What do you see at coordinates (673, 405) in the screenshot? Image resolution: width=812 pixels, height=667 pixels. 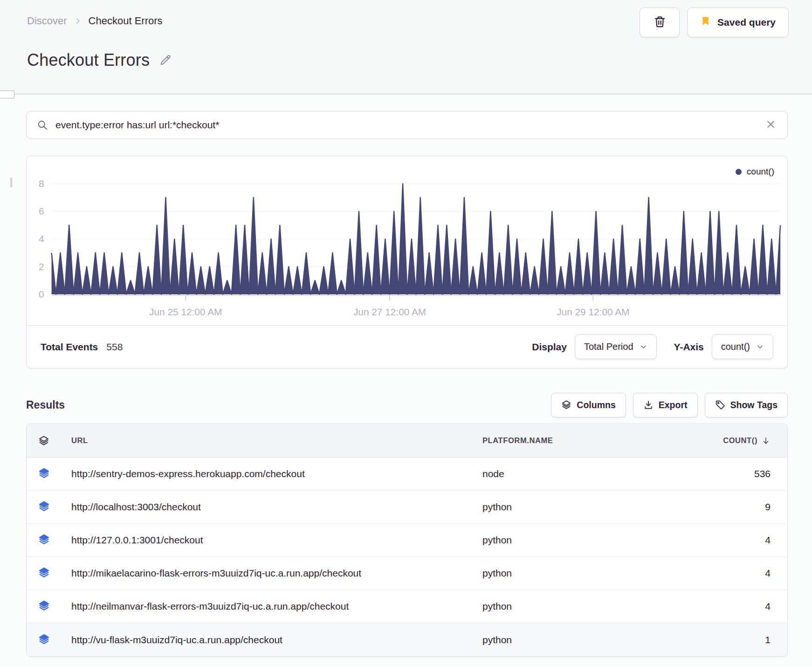 I see `export-label: Export` at bounding box center [673, 405].